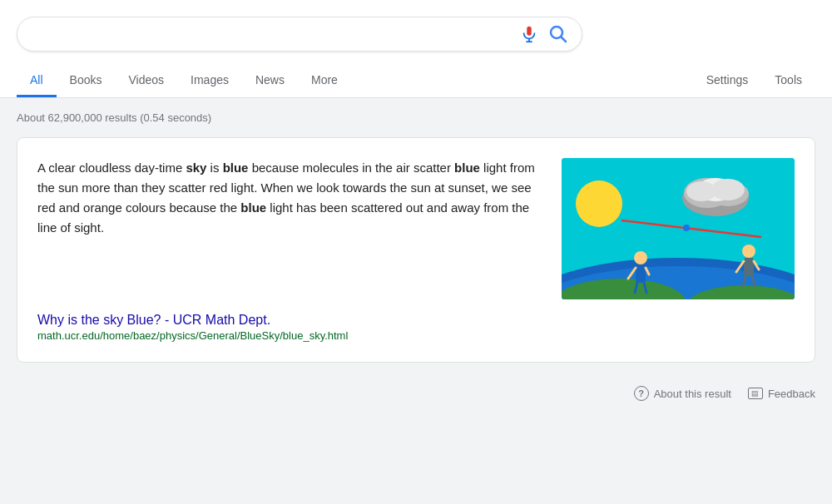 This screenshot has height=504, width=832. I want to click on snippet-title-link: Why is the sky Blue? - UCR Math Dept., so click(154, 319).